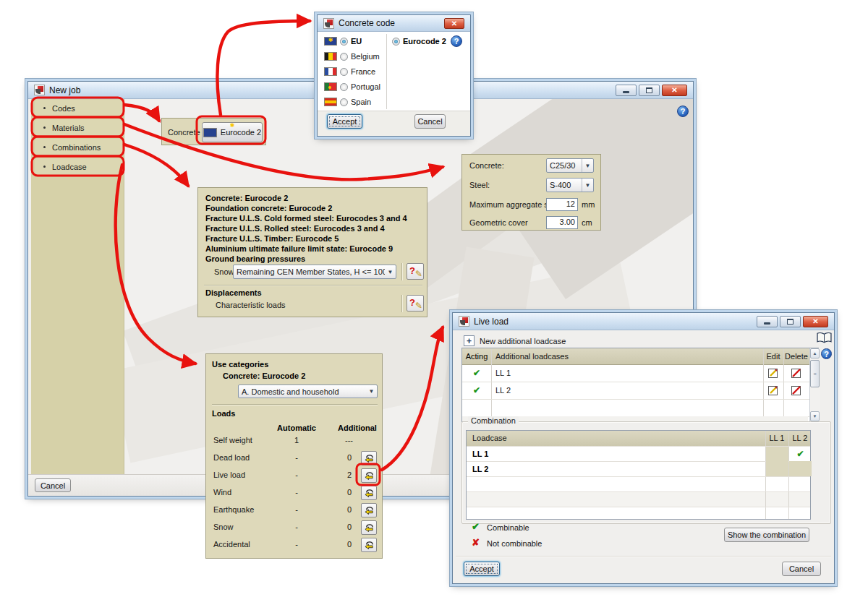  Describe the element at coordinates (315, 272) in the screenshot. I see `snow-code-dropdown: Remaining CEN Member States, H <= 1000 m…` at that location.